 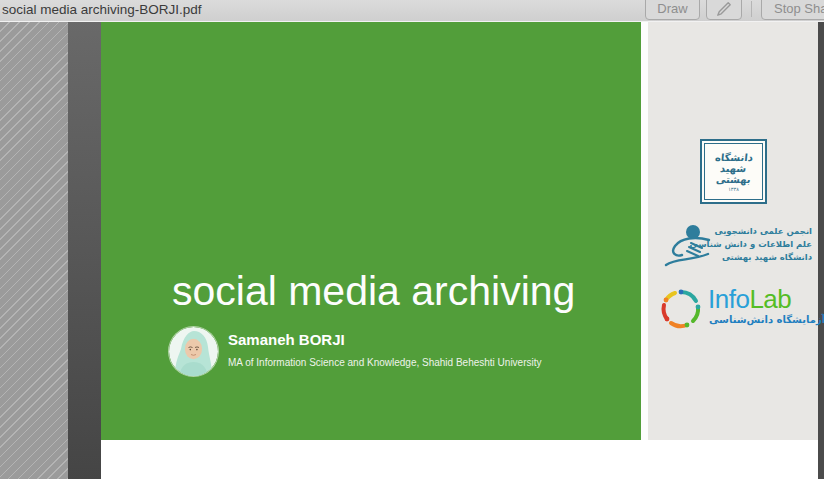 I want to click on presenter-affiliation: MA of Information Science and Knowledge,…, so click(x=385, y=362).